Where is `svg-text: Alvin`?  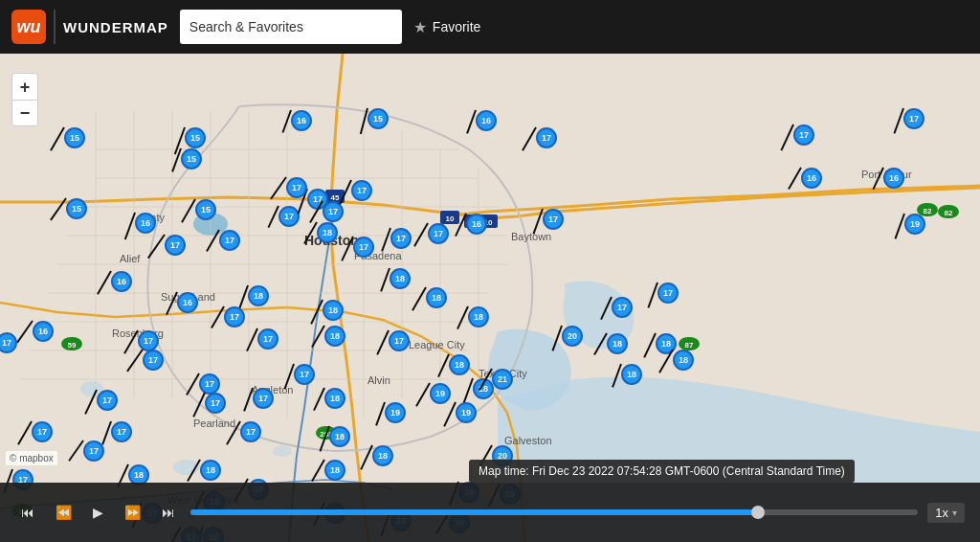
svg-text: Alvin is located at coordinates (379, 380).